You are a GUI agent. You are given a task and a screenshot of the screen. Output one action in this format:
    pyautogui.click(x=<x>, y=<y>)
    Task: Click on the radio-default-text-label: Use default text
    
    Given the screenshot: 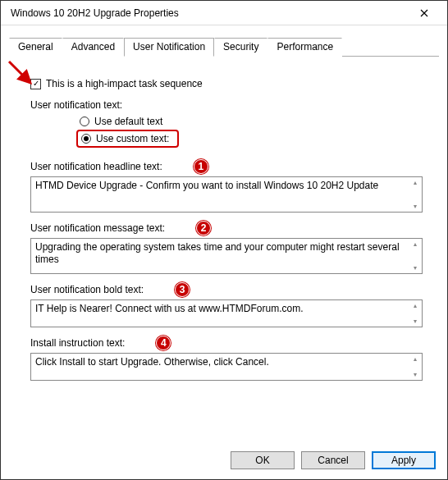 What is the action you would take?
    pyautogui.click(x=128, y=121)
    